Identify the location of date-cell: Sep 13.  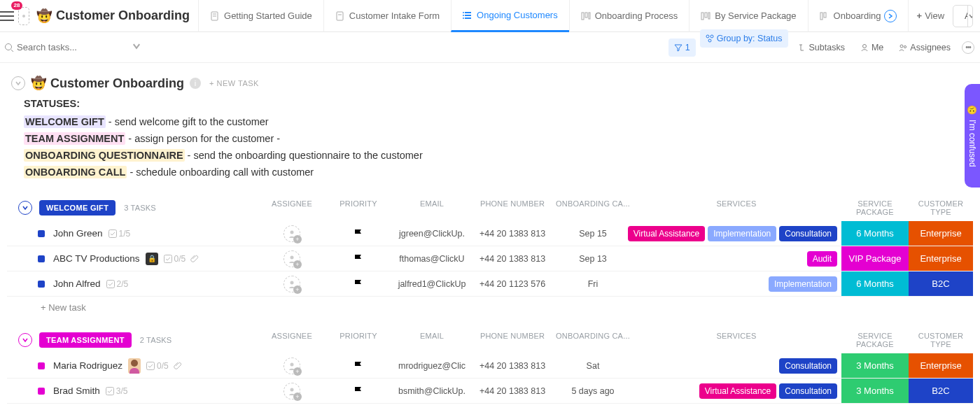
(593, 259).